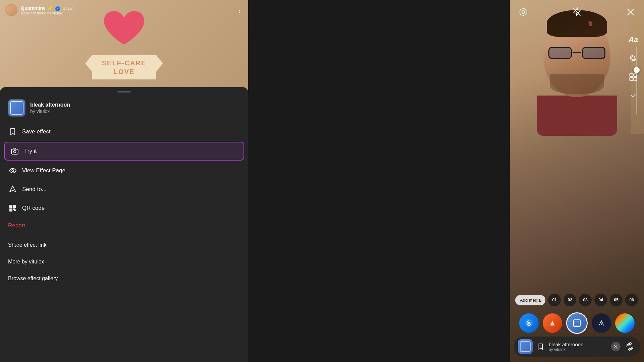 The width and height of the screenshot is (644, 362). What do you see at coordinates (554, 300) in the screenshot?
I see `effect-num-01: 01` at bounding box center [554, 300].